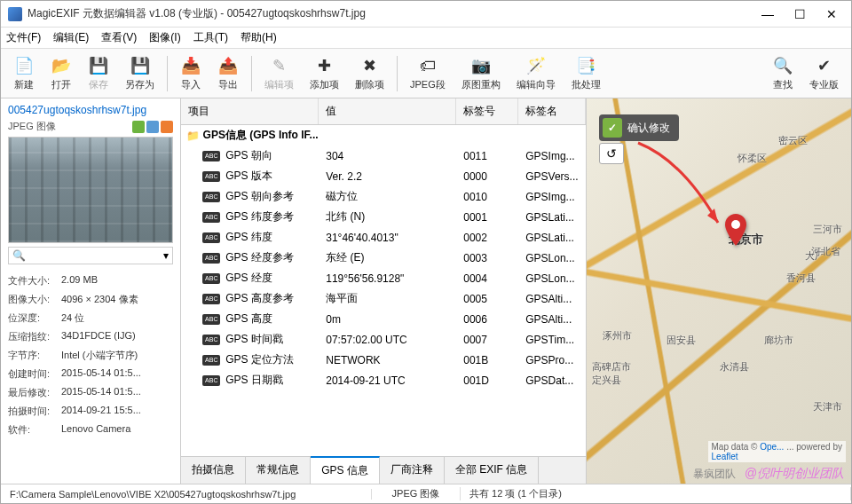 This screenshot has width=852, height=504. I want to click on tab-maker: 厂商注释, so click(412, 470).